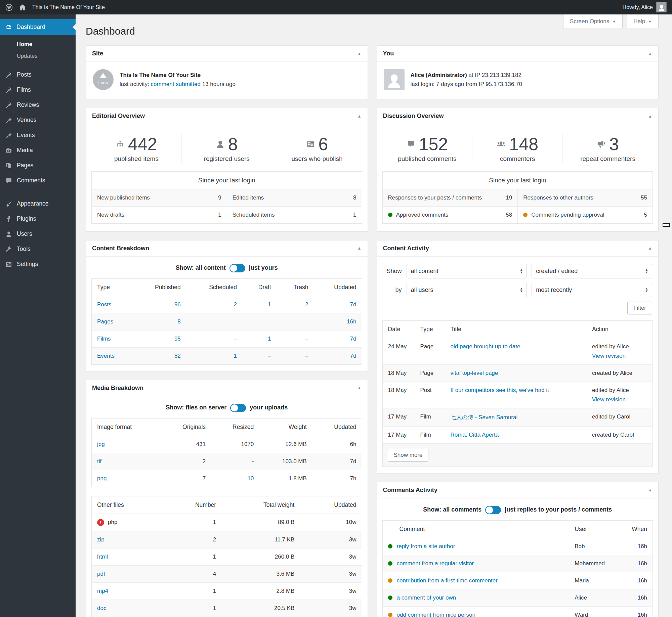 This screenshot has width=672, height=617. What do you see at coordinates (176, 84) in the screenshot?
I see `comment-submitted-link: comment submitted` at bounding box center [176, 84].